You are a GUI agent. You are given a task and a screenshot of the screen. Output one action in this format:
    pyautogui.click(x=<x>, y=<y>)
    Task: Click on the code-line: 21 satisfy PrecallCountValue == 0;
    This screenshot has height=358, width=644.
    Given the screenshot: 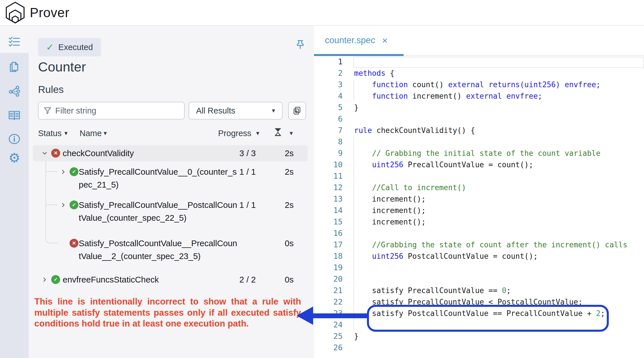 What is the action you would take?
    pyautogui.click(x=479, y=291)
    